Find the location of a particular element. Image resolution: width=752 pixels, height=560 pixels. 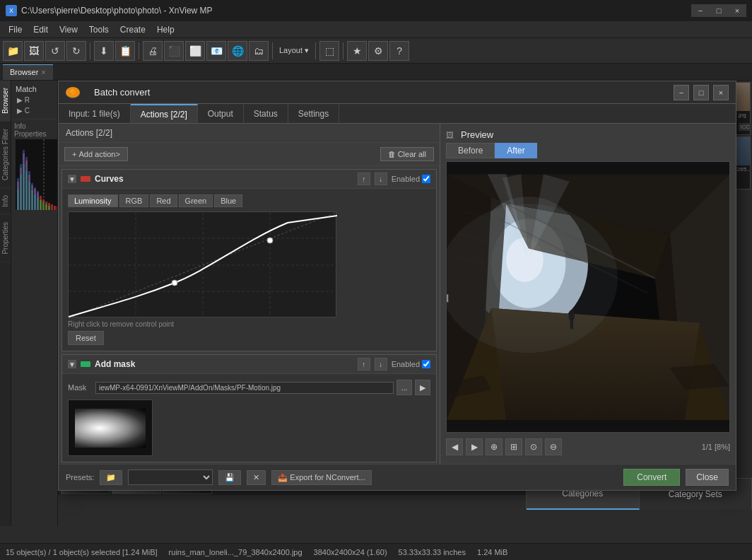

minimize-button: − is located at coordinates (700, 11).